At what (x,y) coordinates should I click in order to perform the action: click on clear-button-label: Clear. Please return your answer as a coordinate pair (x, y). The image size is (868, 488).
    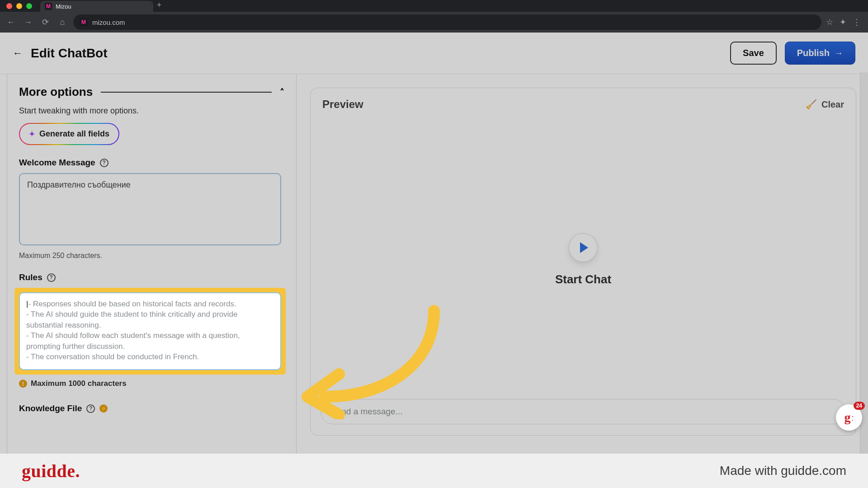
    Looking at the image, I should click on (833, 105).